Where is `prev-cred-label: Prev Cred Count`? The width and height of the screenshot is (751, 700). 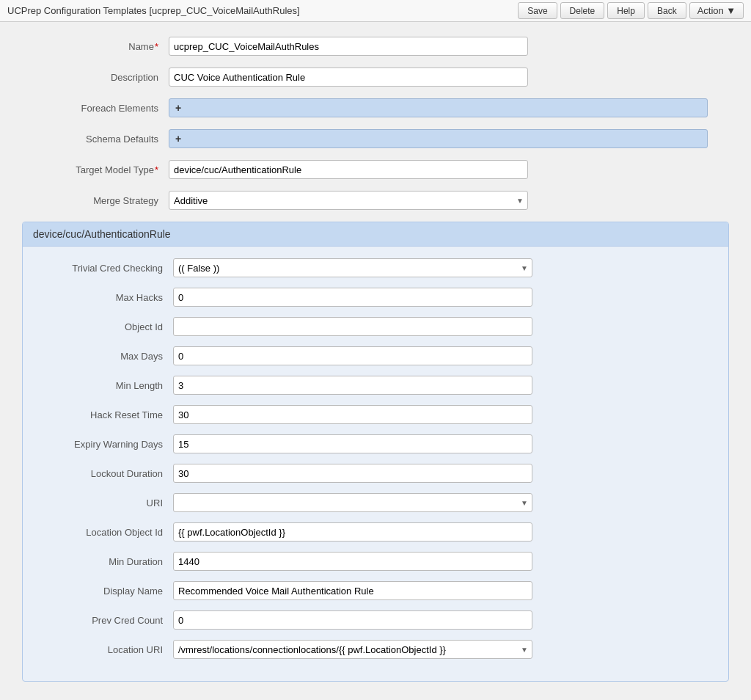
prev-cred-label: Prev Cred Count is located at coordinates (101, 621).